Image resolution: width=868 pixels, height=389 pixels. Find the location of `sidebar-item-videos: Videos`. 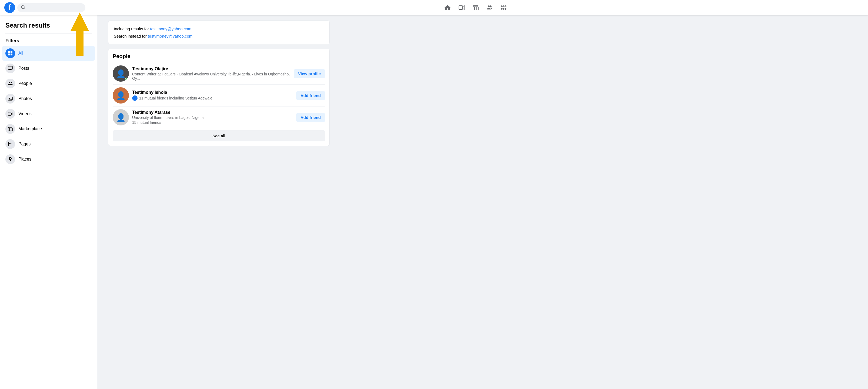

sidebar-item-videos: Videos is located at coordinates (49, 114).